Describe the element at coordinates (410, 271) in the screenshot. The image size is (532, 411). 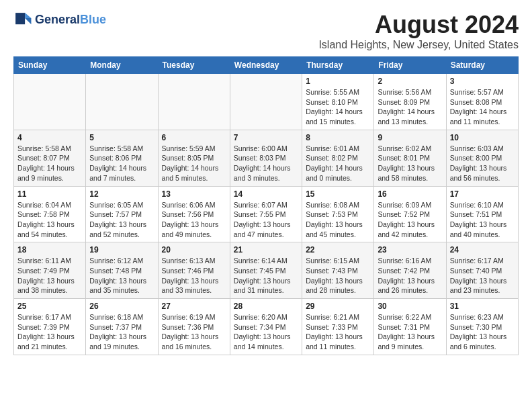
I see `calendar-cell: 23Sunrise: 6:16 AMSunset: 7:42 PMDayligh…` at that location.